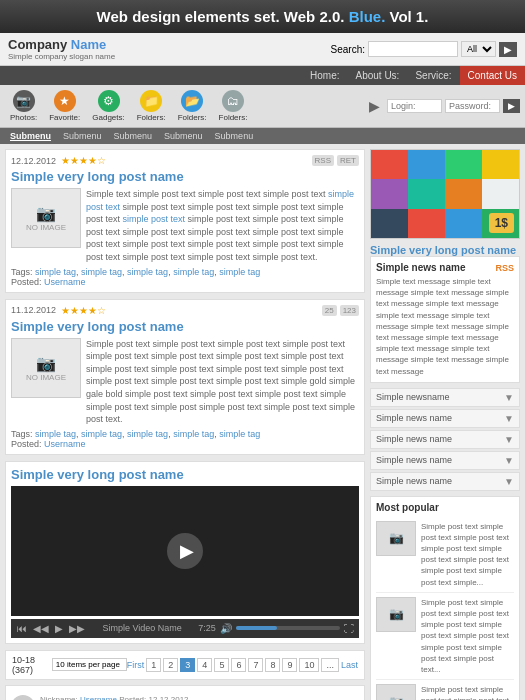  I want to click on submenu-item-2: Submenu, so click(82, 136).